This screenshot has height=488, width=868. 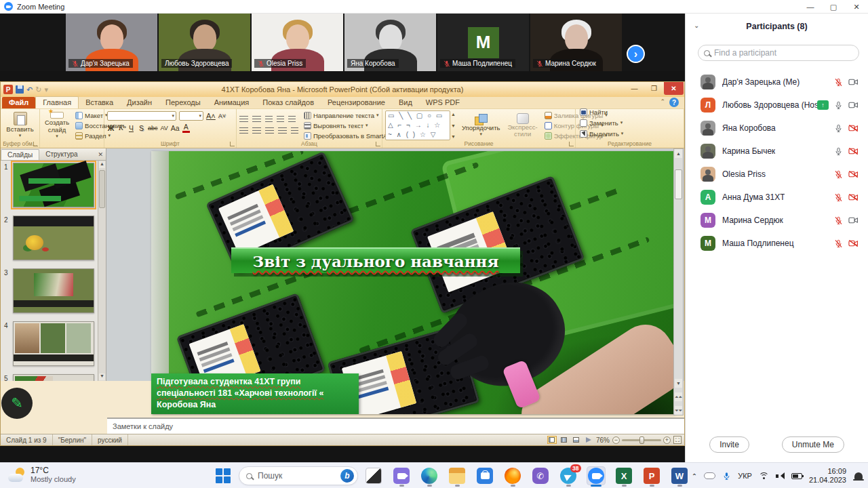 I want to click on shapes-gallery: ▭ ╲ ╲ ▢ ○ ▭△ ⌐ ¬ → ↓ ☆~ ∧ ( ) ☆ ▽, so click(x=418, y=125).